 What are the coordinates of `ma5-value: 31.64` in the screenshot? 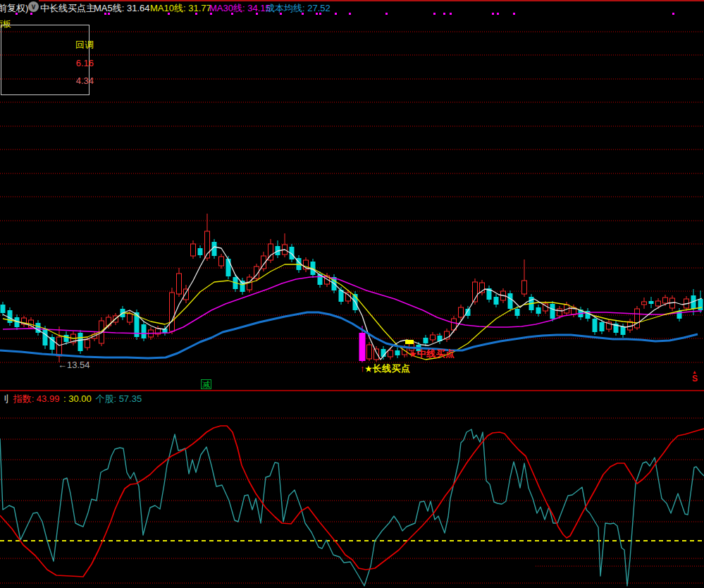 It's located at (138, 8).